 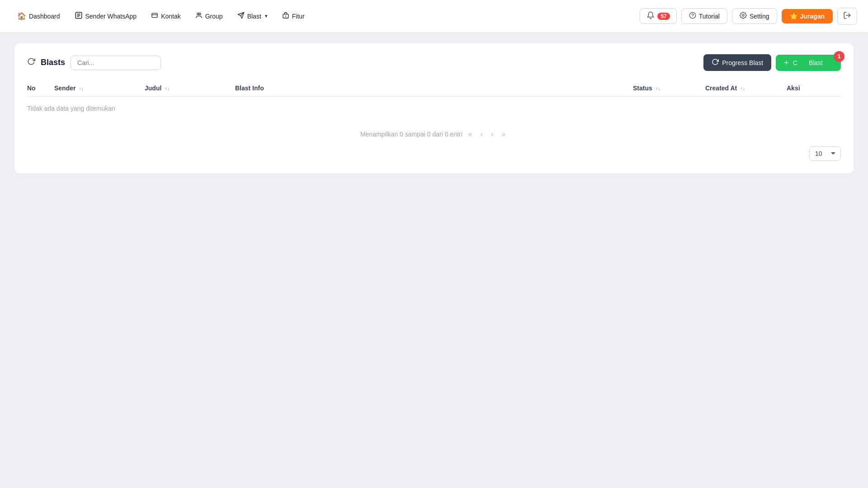 I want to click on prev-page-button: ‹, so click(x=482, y=134).